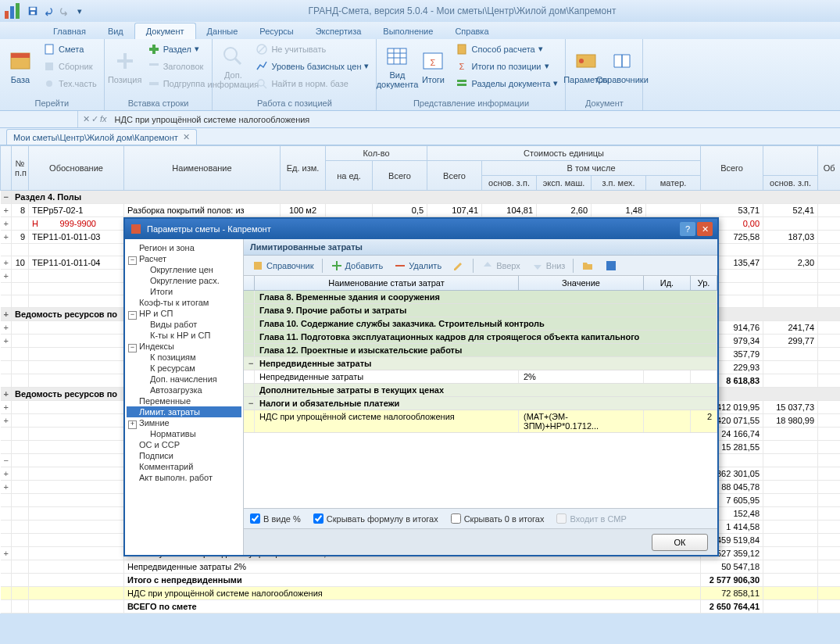 This screenshot has width=840, height=644. I want to click on dopinfo-button: Доп. информация, so click(233, 66).